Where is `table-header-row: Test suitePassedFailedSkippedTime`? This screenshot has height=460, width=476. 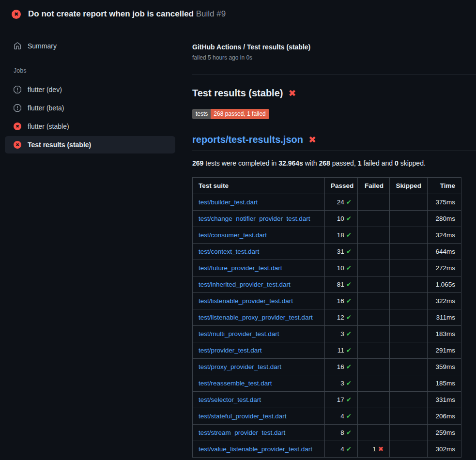
table-header-row: Test suitePassedFailedSkippedTime is located at coordinates (327, 186).